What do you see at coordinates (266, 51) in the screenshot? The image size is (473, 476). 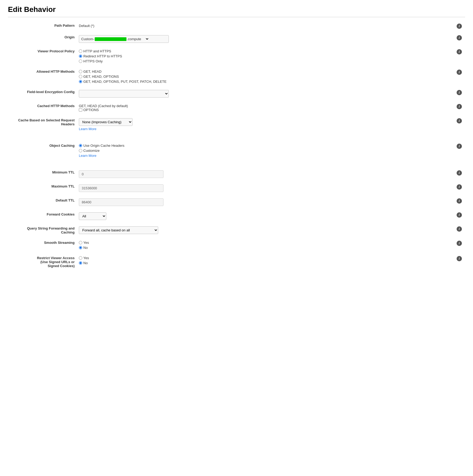 I see `viewer-protocol-option-1: HTTP and HTTPS` at bounding box center [266, 51].